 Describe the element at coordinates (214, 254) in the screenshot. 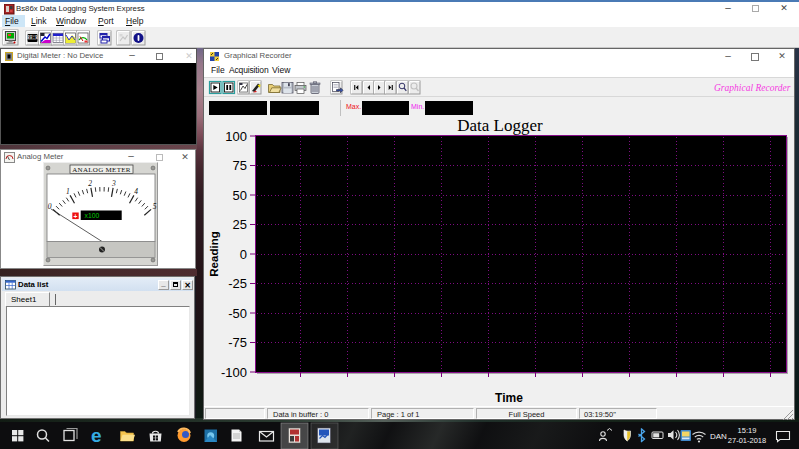

I see `svg-text: Reading` at that location.